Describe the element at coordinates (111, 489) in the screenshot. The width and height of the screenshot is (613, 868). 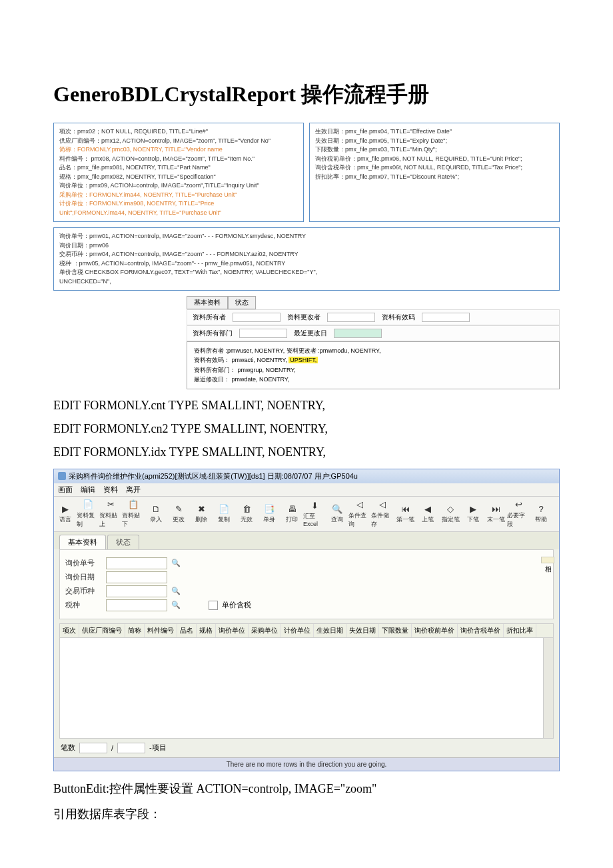
I see `menu-data: 资料` at that location.